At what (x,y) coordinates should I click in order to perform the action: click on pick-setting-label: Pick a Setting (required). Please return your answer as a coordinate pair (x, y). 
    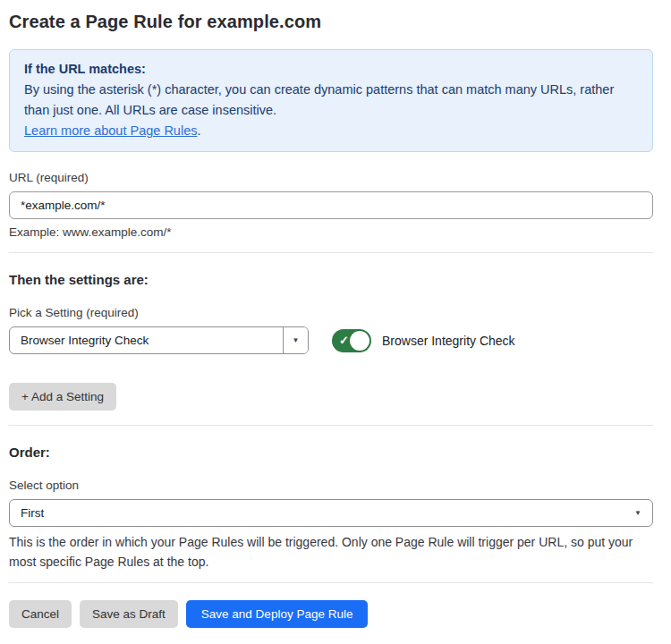
    Looking at the image, I should click on (331, 313).